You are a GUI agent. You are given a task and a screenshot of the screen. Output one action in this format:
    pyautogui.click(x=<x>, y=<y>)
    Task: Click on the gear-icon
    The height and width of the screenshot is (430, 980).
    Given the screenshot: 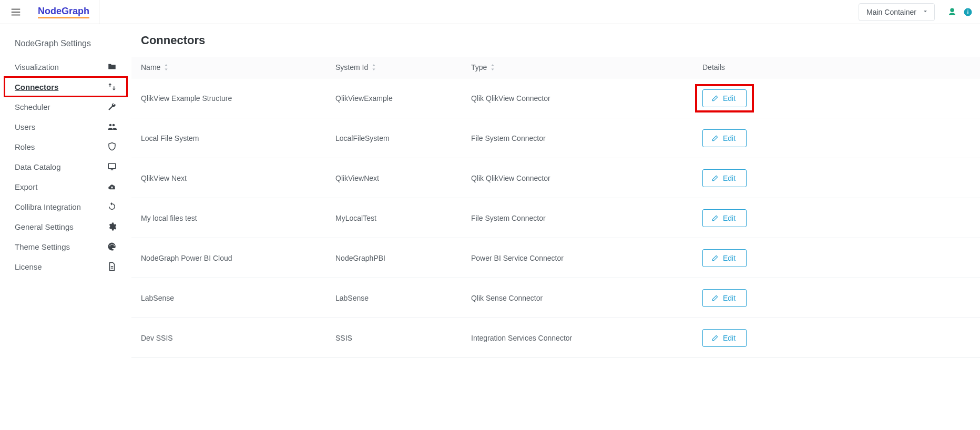 What is the action you would take?
    pyautogui.click(x=112, y=227)
    